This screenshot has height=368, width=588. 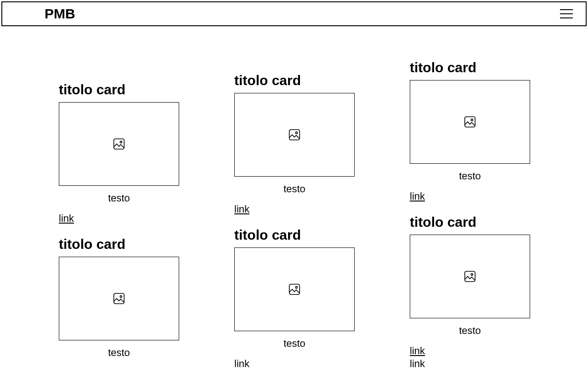 What do you see at coordinates (470, 291) in the screenshot?
I see `card-2-1: titolo card testo link link link` at bounding box center [470, 291].